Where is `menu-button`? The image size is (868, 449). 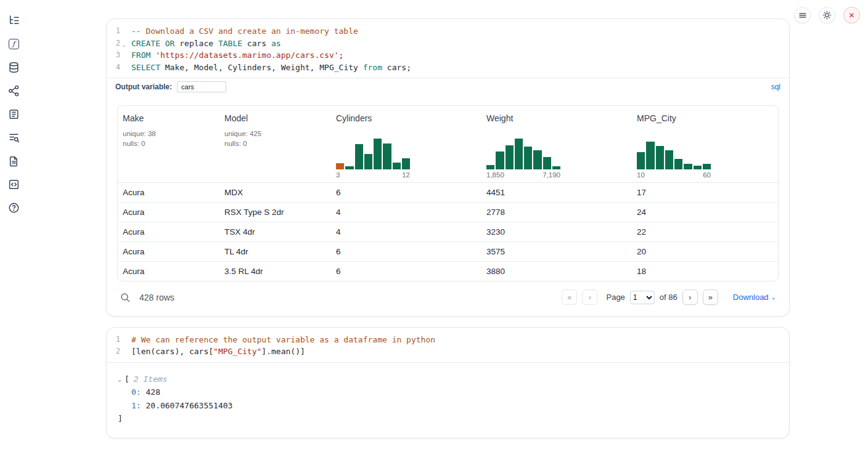 menu-button is located at coordinates (803, 15).